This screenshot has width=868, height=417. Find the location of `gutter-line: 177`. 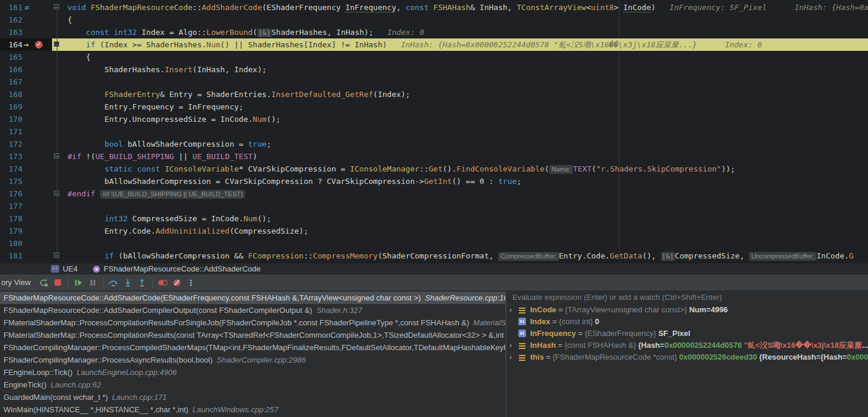

gutter-line: 177 is located at coordinates (26, 206).